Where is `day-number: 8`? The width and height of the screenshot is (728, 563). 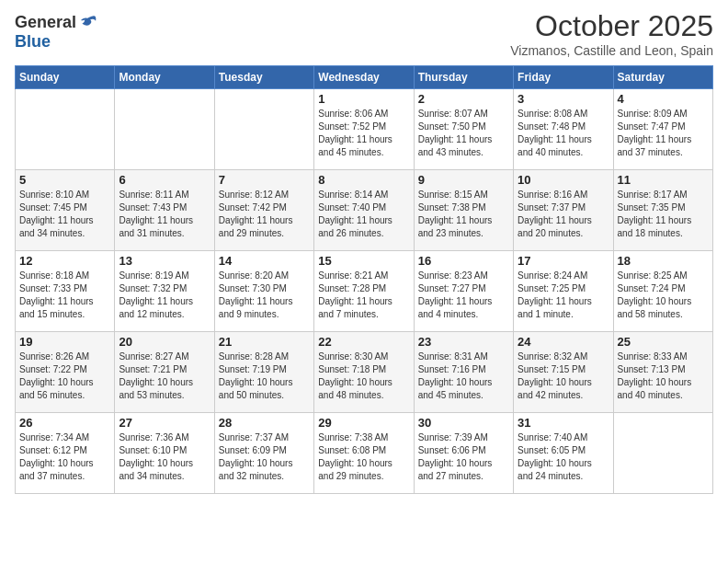 day-number: 8 is located at coordinates (364, 180).